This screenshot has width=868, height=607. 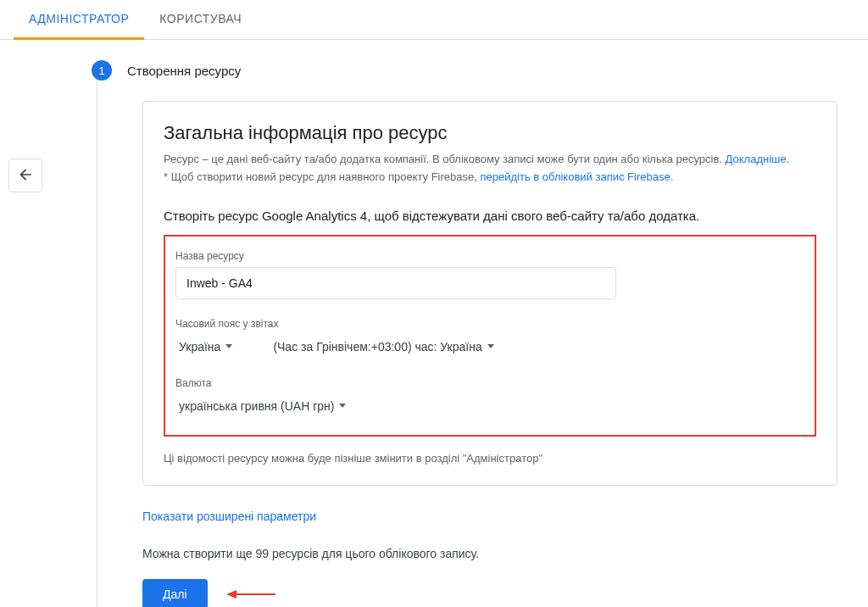 I want to click on timezone-label: Часовий пояс у звітах, so click(x=490, y=324).